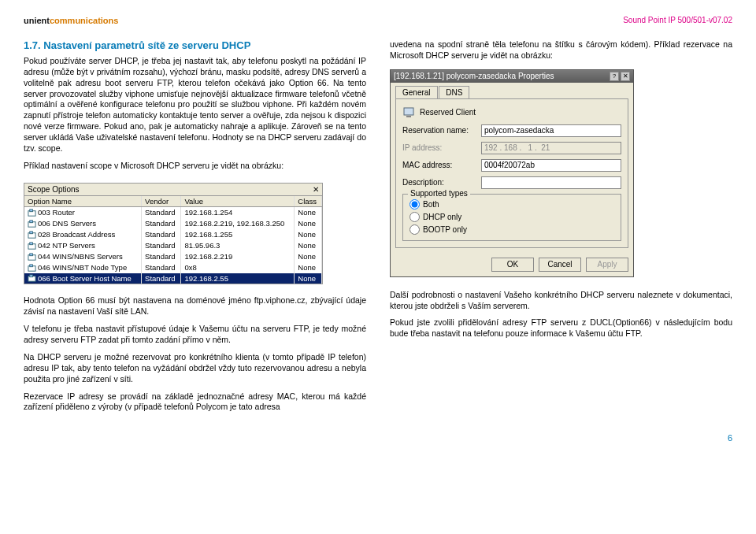 This screenshot has width=756, height=534. What do you see at coordinates (561, 50) in the screenshot?
I see `right-p1: uvedena na spodní straně těla telefonu n…` at bounding box center [561, 50].